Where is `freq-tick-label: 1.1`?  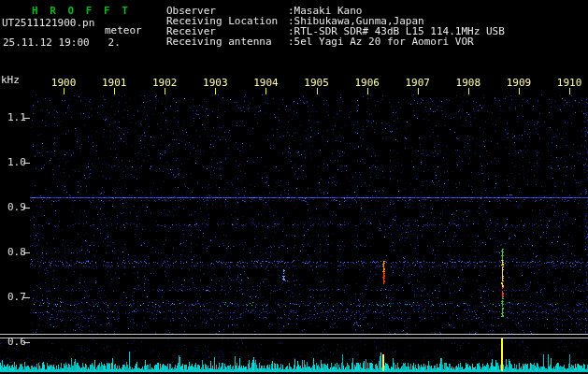 freq-tick-label: 1.1 is located at coordinates (17, 118).